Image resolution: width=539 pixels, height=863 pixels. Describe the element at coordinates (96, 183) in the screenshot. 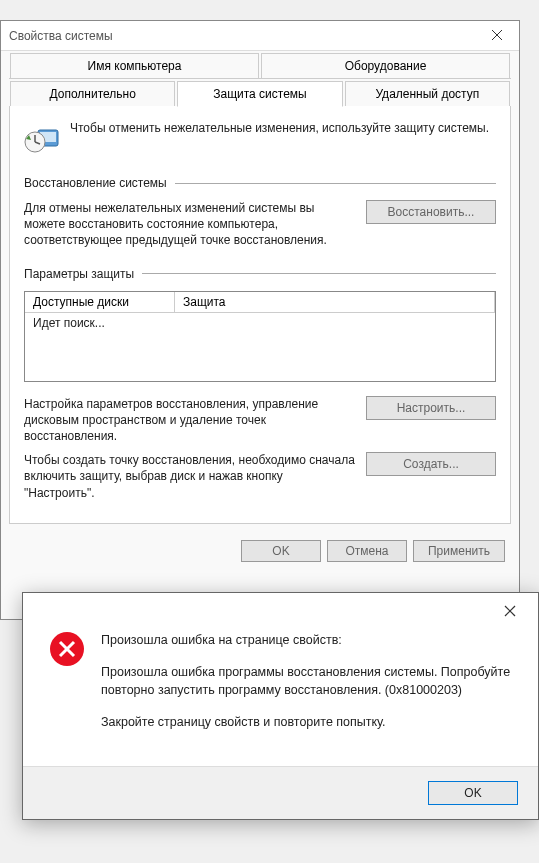

I see `section-restore-label: Восстановление системы` at that location.